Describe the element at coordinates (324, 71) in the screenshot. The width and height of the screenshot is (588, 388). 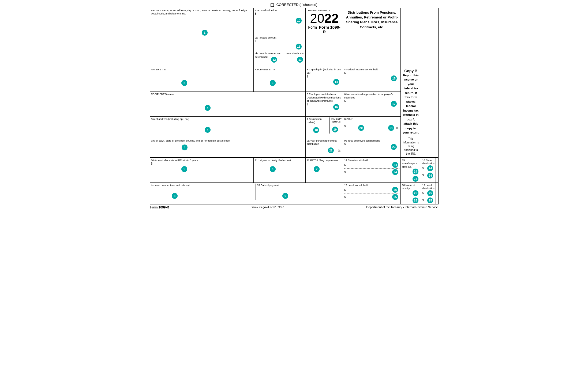
I see `box3-label: 3 Capital gain (included in box 2a)` at that location.